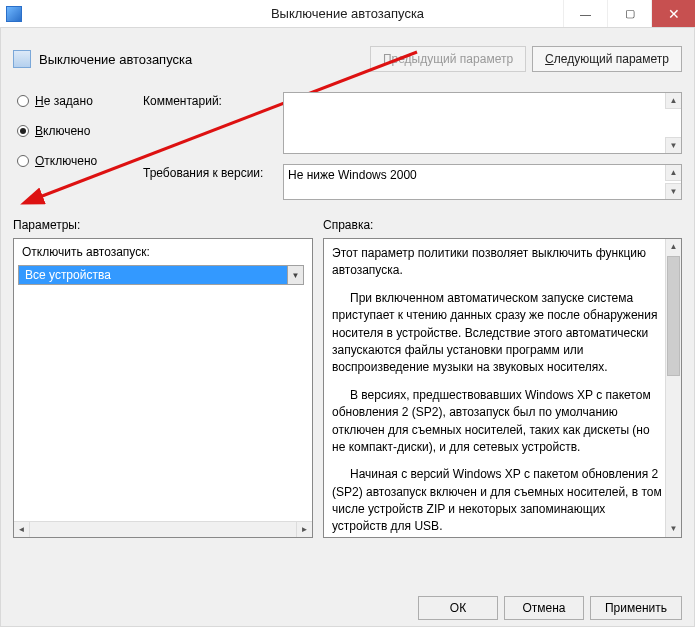 The width and height of the screenshot is (695, 627). Describe the element at coordinates (448, 59) in the screenshot. I see `previous-setting-button: Предыдущий параметр` at that location.